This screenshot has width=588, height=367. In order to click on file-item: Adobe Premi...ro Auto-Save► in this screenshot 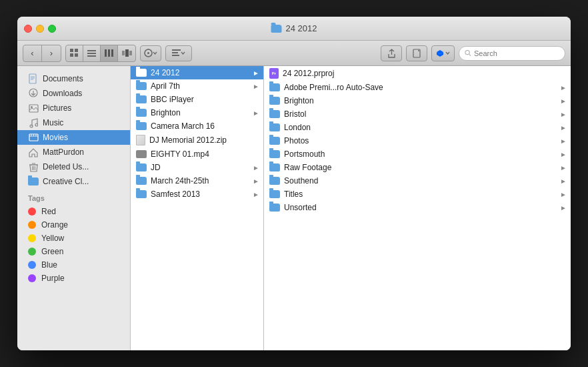, I will do `click(417, 87)`.